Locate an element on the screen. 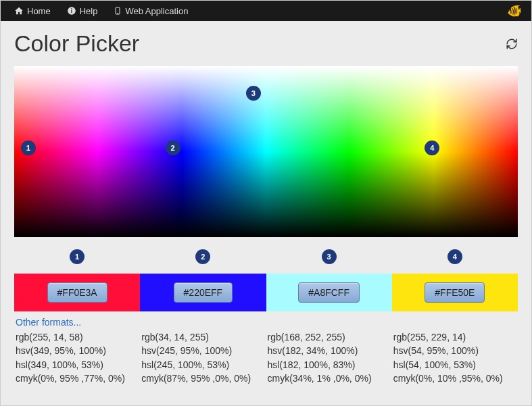 The width and height of the screenshot is (532, 406). hex-button-3: #A8FCFF is located at coordinates (329, 293).